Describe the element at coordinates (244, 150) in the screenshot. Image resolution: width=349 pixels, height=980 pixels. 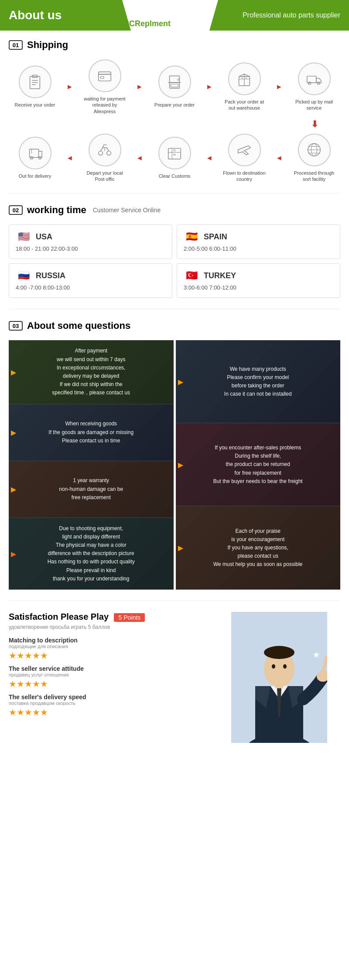
I see `flow-circle-flown` at that location.